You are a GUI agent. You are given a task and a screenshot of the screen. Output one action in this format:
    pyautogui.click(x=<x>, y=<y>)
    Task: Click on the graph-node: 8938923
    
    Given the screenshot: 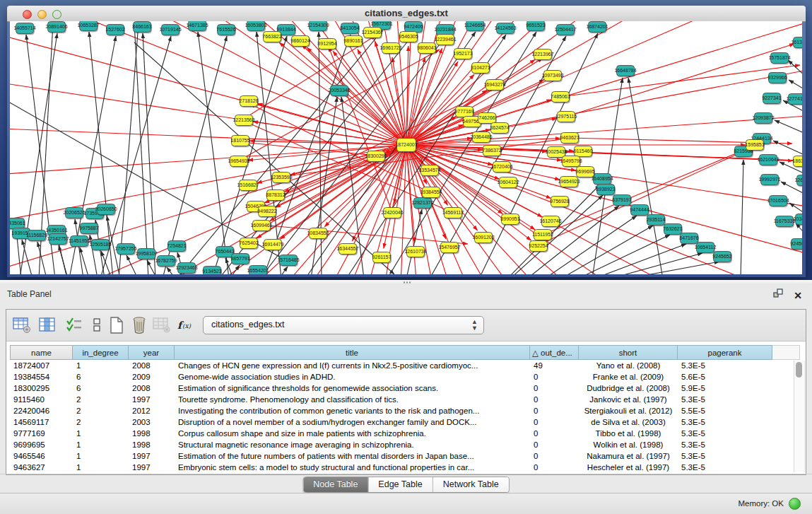 What is the action you would take?
    pyautogui.click(x=605, y=189)
    